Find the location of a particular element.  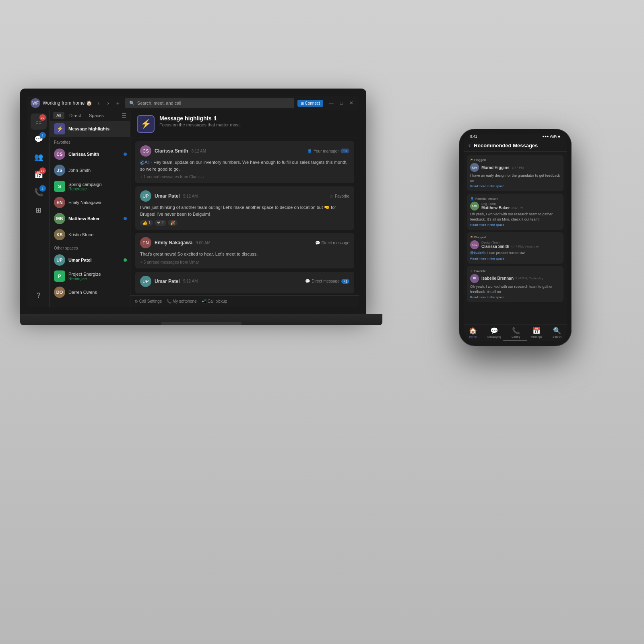

phone-nav-messaging: 💬 Messaging is located at coordinates (494, 332).